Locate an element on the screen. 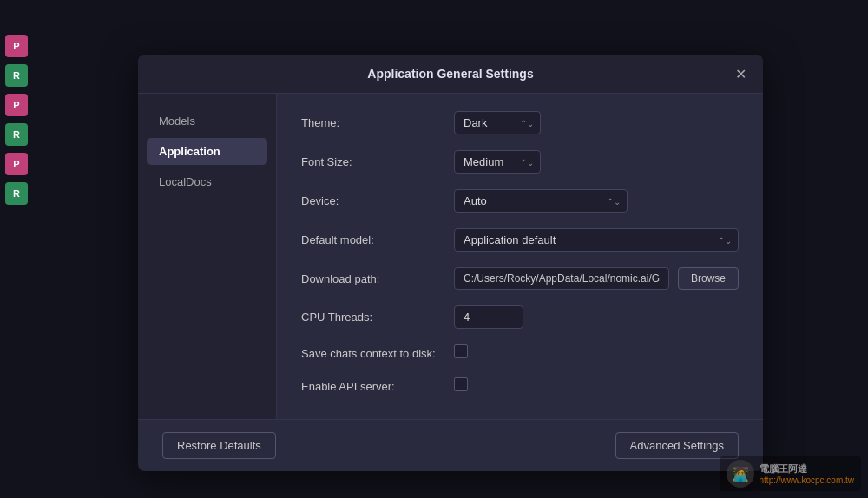 The image size is (868, 498). watermark-url: http://www.kocpc.com.tw is located at coordinates (807, 481).